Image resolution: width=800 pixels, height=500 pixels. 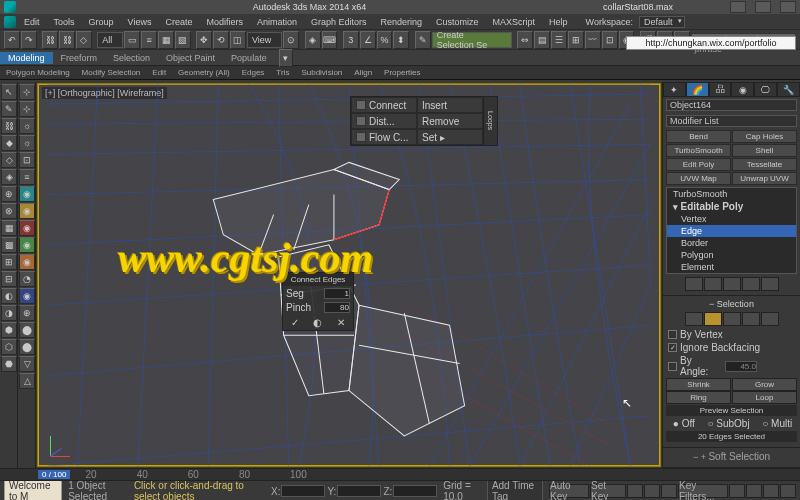 What do you see at coordinates (732, 304) in the screenshot?
I see `selection-rollout-header: Selection` at bounding box center [732, 304].